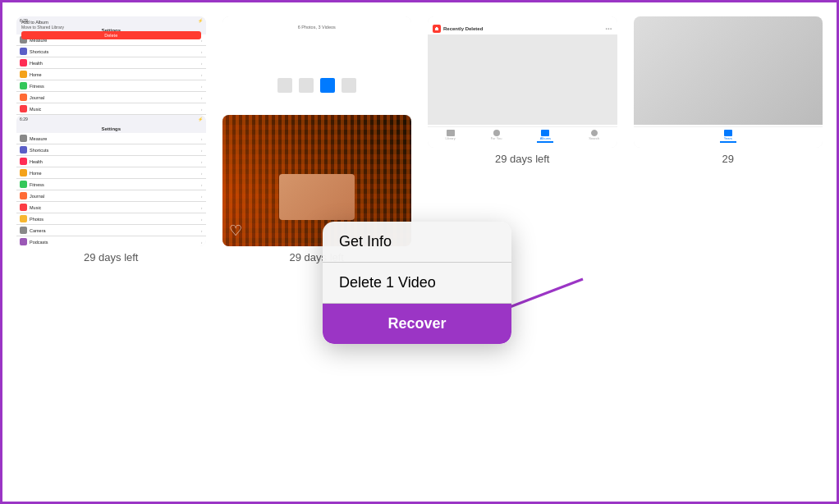  What do you see at coordinates (317, 197) in the screenshot?
I see `skin-area` at bounding box center [317, 197].